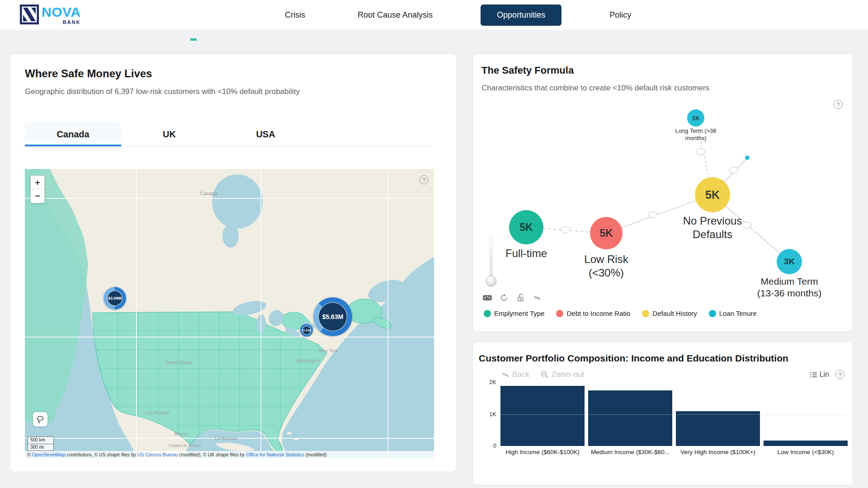  I want to click on chart-help-icon: ?, so click(840, 375).